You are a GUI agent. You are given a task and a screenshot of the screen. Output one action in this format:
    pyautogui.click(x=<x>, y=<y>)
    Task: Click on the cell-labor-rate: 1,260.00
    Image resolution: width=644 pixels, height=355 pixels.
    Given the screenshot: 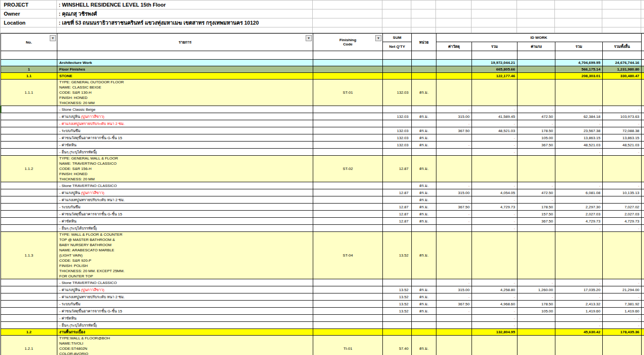 What is the action you would take?
    pyautogui.click(x=536, y=290)
    